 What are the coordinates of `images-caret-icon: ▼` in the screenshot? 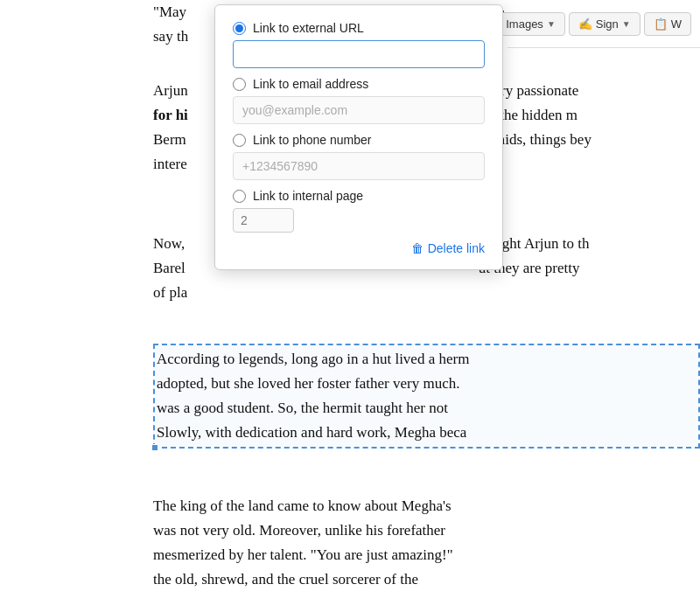 It's located at (551, 24).